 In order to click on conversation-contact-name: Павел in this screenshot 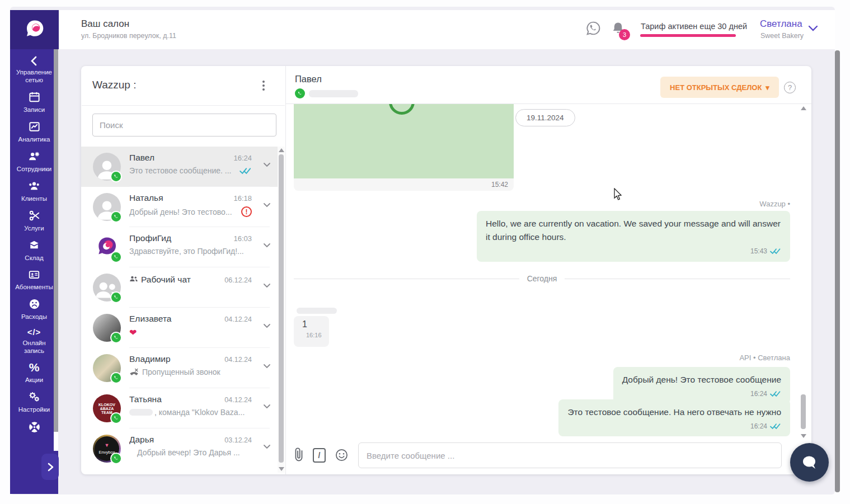, I will do `click(308, 79)`.